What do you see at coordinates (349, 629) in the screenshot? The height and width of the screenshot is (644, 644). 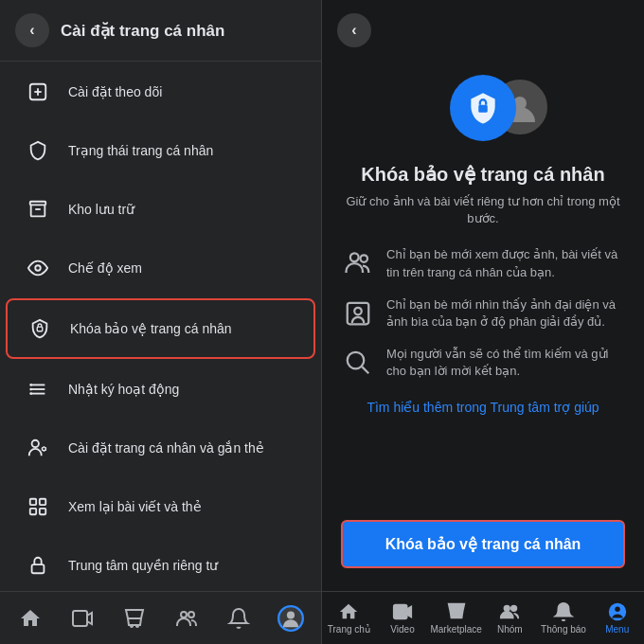 I see `bottom-nav-home-label: Trang chủ` at bounding box center [349, 629].